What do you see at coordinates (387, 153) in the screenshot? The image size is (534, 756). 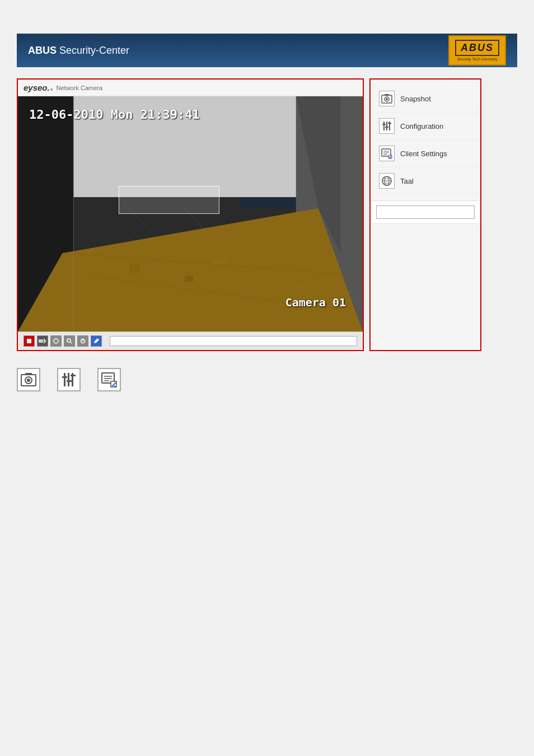 I see `client-settings-icon` at bounding box center [387, 153].